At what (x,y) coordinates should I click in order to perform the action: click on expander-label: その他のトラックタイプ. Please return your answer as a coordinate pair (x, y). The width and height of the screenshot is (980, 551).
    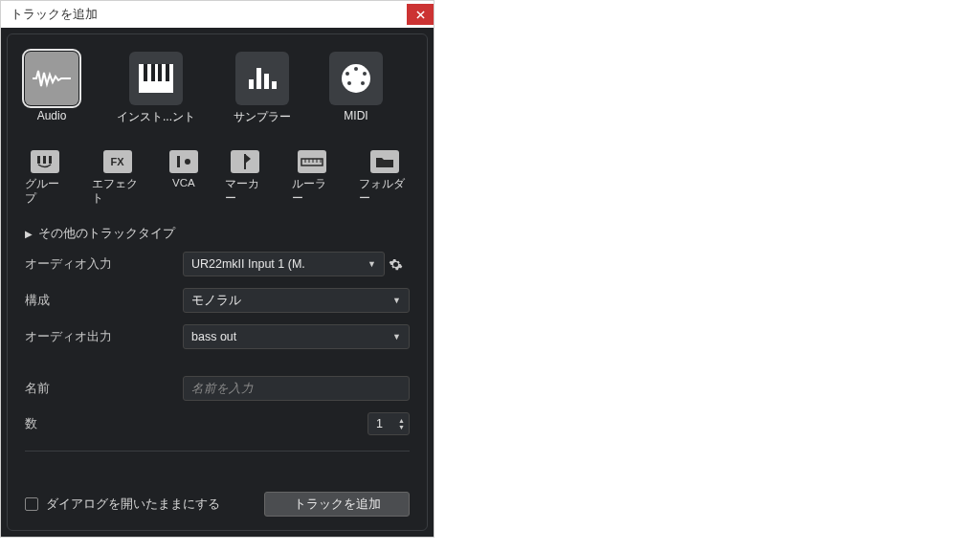
    Looking at the image, I should click on (107, 233).